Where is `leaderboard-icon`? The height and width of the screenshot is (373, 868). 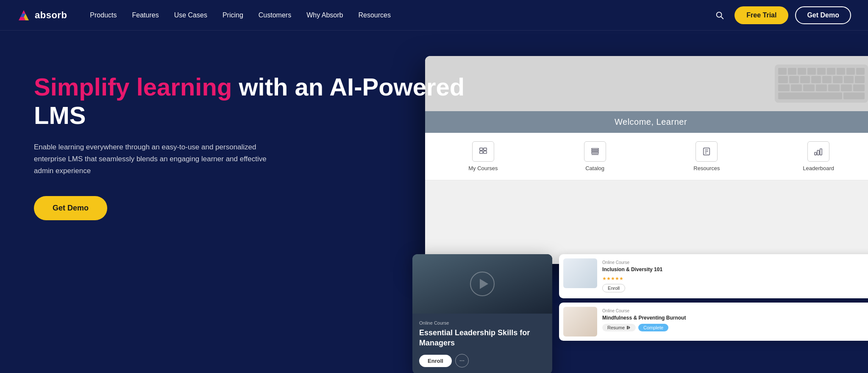
leaderboard-icon is located at coordinates (818, 151).